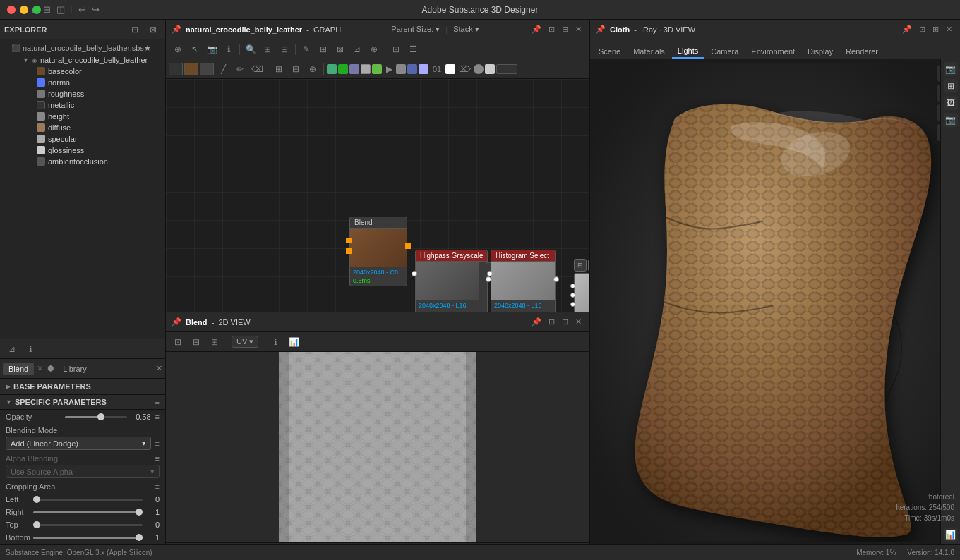  What do you see at coordinates (196, 342) in the screenshot?
I see `view2d-tool2: ⊟` at bounding box center [196, 342].